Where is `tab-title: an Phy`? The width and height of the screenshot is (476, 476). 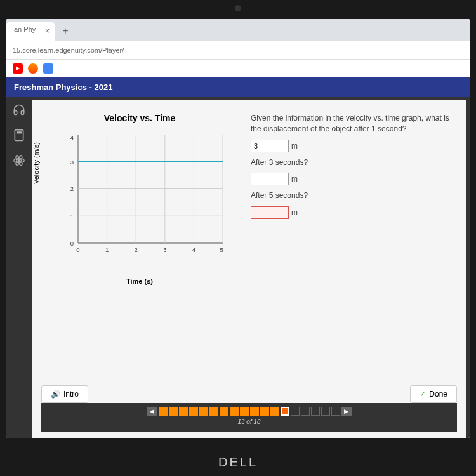 tab-title: an Phy is located at coordinates (25, 29).